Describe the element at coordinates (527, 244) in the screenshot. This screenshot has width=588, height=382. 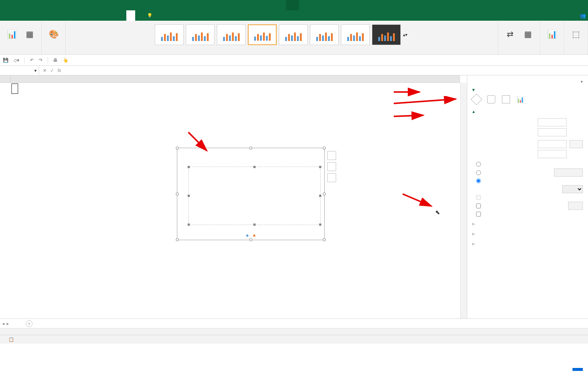
I see `section-number: ▹` at that location.